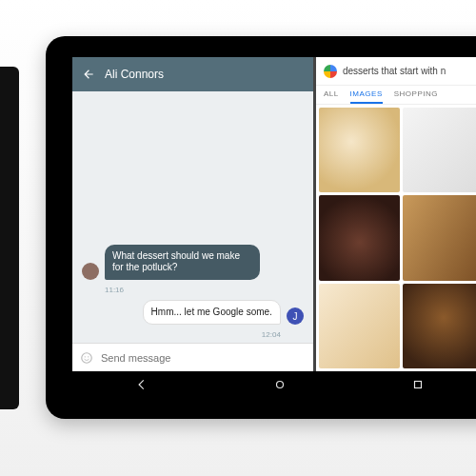 Image resolution: width=476 pixels, height=476 pixels. What do you see at coordinates (367, 97) in the screenshot?
I see `tab-images: IMAGES` at bounding box center [367, 97].